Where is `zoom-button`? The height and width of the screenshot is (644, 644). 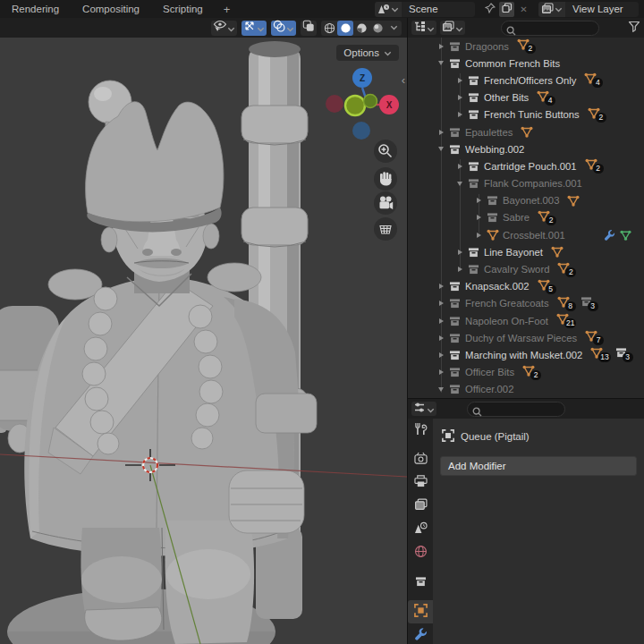
zoom-button is located at coordinates (386, 151).